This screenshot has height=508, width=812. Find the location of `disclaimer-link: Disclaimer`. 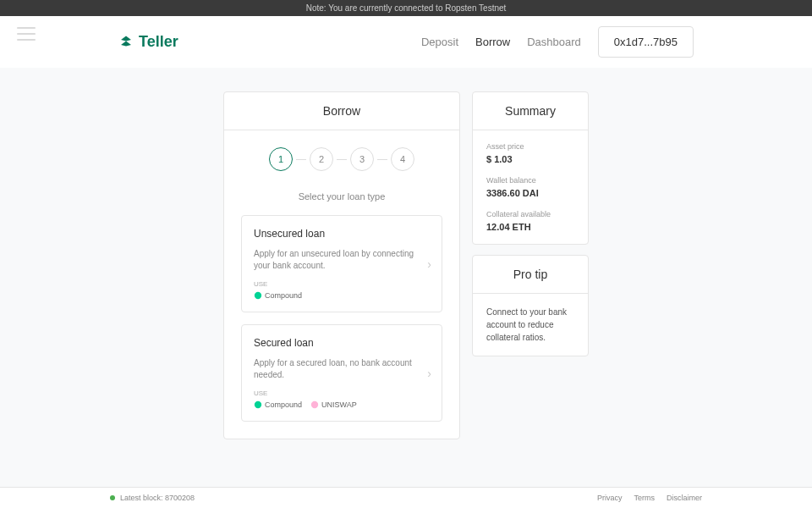

disclaimer-link: Disclaimer is located at coordinates (684, 498).